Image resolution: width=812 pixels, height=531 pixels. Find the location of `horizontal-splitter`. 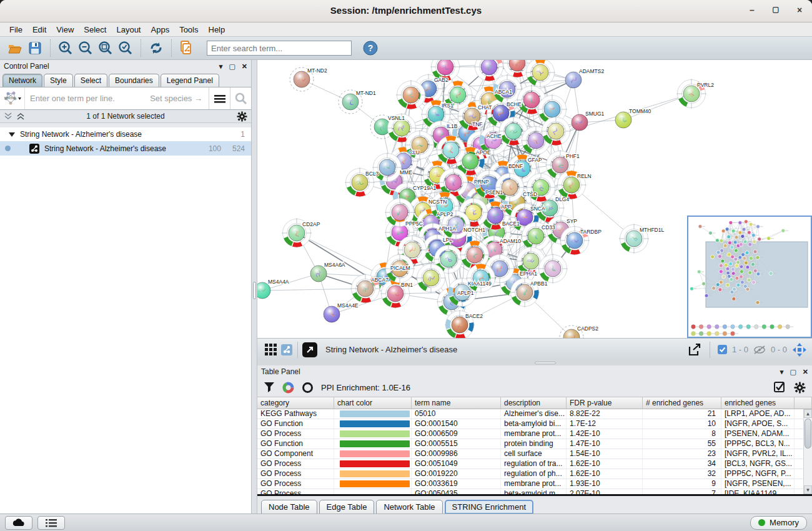

horizontal-splitter is located at coordinates (535, 363).